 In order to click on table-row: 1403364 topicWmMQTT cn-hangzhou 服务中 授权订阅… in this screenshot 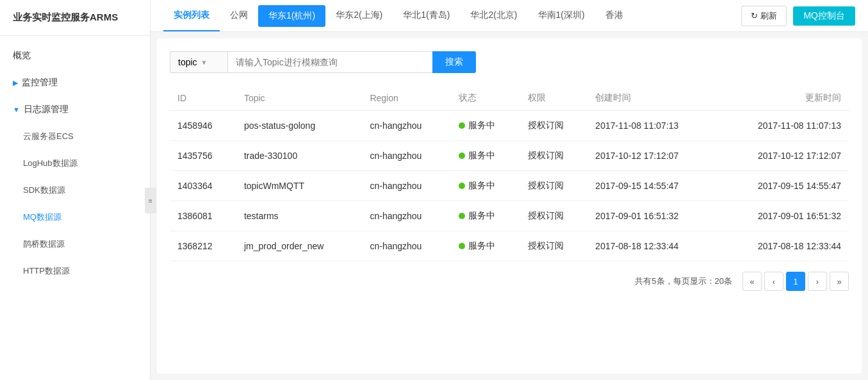, I will do `click(509, 186)`.